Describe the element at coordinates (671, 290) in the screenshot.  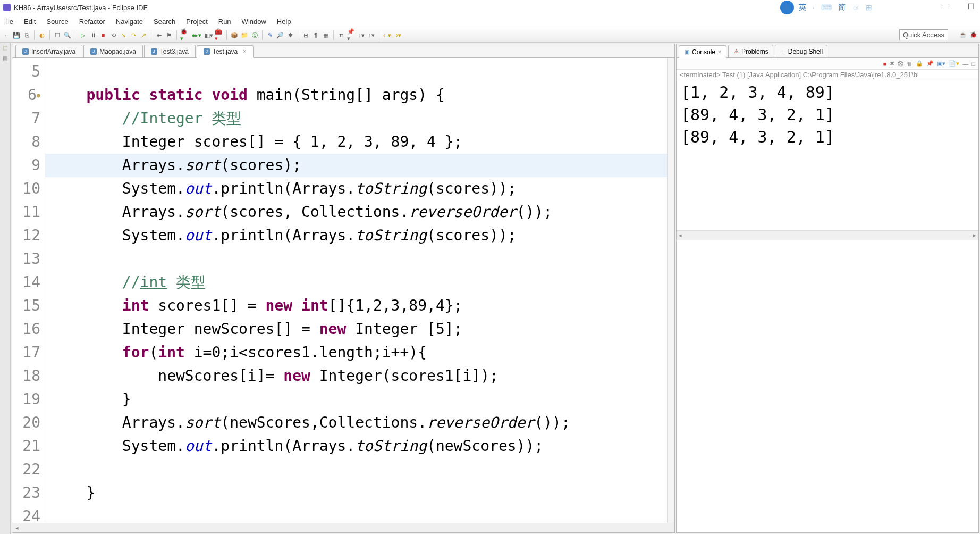
I see `overview-ruler` at that location.